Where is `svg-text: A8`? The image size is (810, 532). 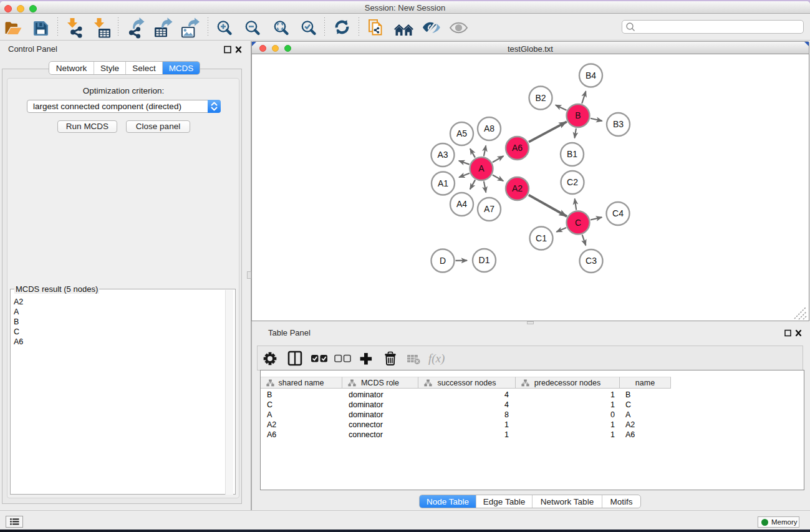
svg-text: A8 is located at coordinates (489, 128).